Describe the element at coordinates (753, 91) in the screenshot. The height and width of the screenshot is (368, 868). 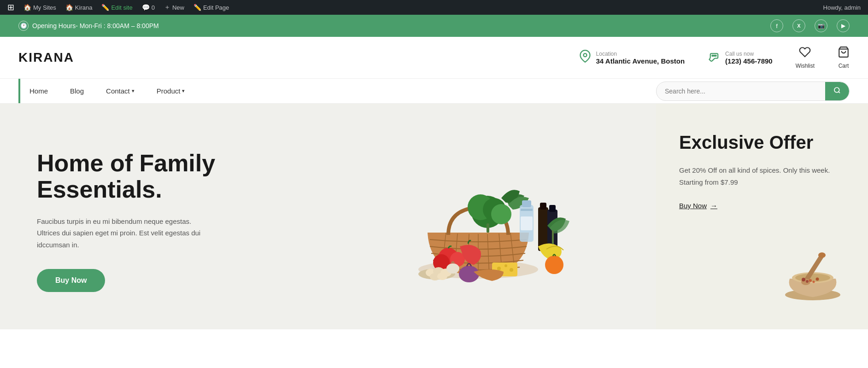
I see `nav-search` at that location.